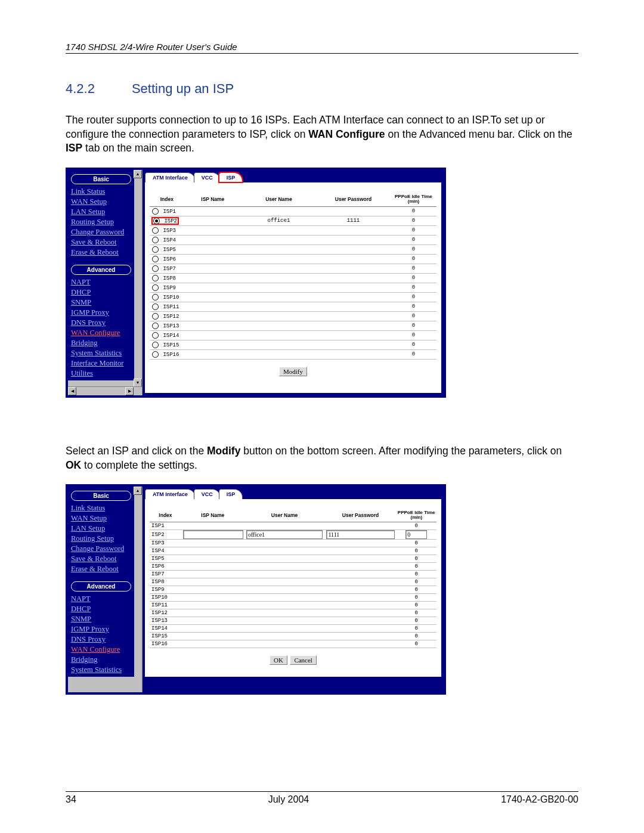 The height and width of the screenshot is (833, 644). What do you see at coordinates (167, 259) in the screenshot?
I see `isp-index-cell: ISP6` at bounding box center [167, 259].